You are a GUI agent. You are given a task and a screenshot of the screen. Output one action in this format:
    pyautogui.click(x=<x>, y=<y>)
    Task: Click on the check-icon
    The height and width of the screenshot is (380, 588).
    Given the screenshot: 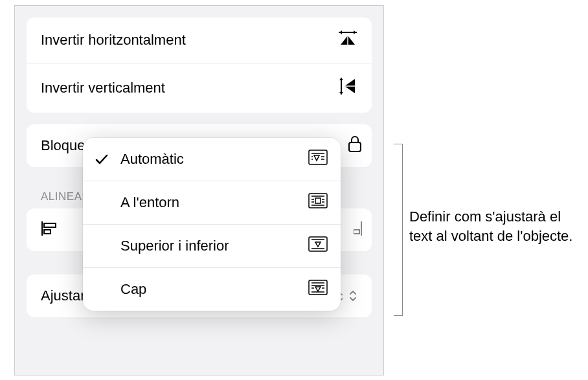 What is the action you would take?
    pyautogui.click(x=107, y=159)
    